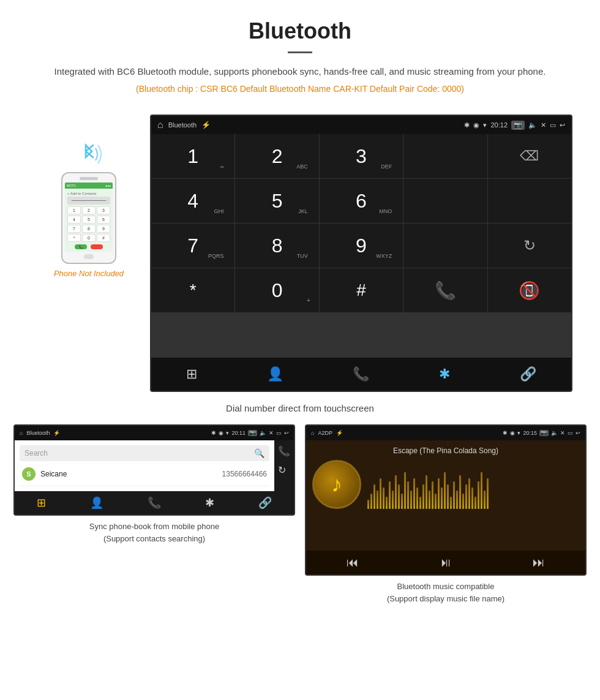 Image resolution: width=600 pixels, height=700 pixels. What do you see at coordinates (361, 246) in the screenshot?
I see `dial-key-9: 9WXYZ` at bounding box center [361, 246].